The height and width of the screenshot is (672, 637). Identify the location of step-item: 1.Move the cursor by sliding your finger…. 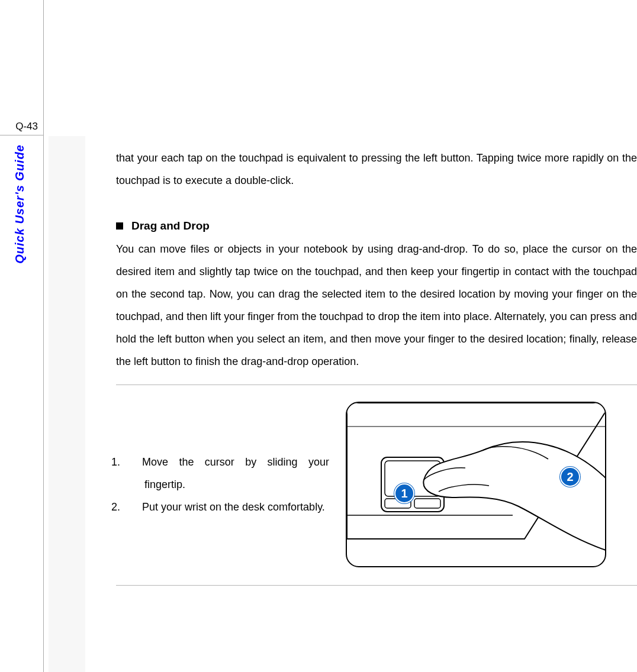
(223, 473).